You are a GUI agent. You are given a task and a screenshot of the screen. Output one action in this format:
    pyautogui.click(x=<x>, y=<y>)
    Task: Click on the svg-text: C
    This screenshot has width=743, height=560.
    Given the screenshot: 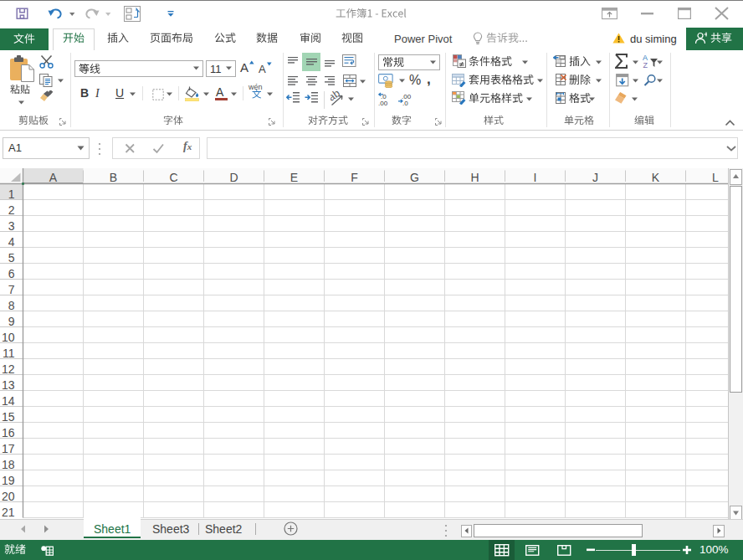 What is the action you would take?
    pyautogui.click(x=173, y=177)
    